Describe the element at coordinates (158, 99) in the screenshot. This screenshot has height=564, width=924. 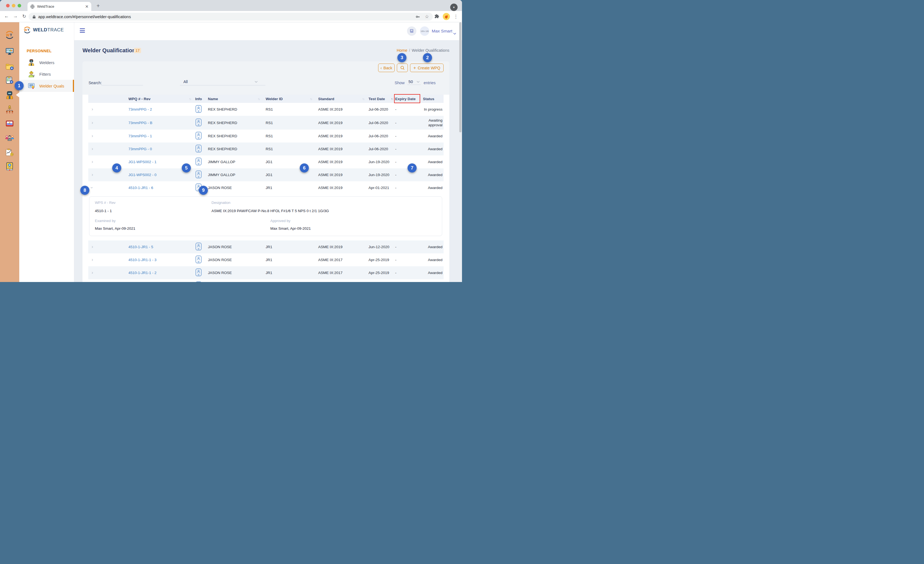
I see `column-header-wpq: WPQ # - Rev↑↓` at that location.